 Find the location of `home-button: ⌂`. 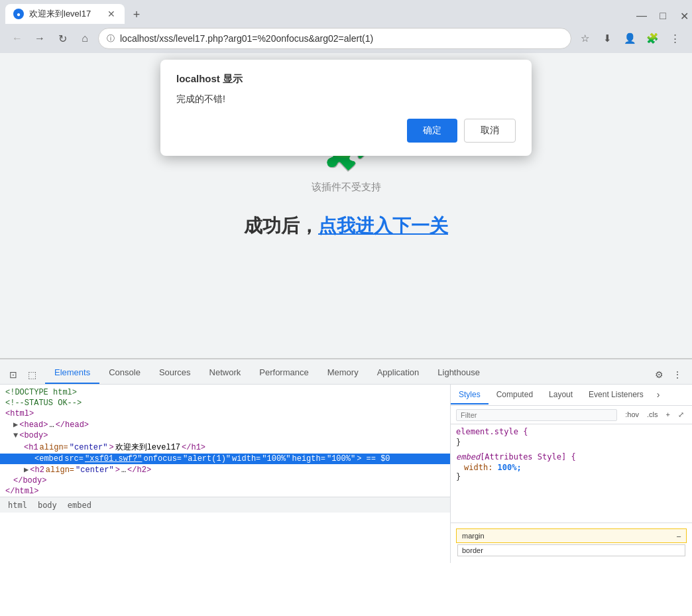

home-button: ⌂ is located at coordinates (85, 38).